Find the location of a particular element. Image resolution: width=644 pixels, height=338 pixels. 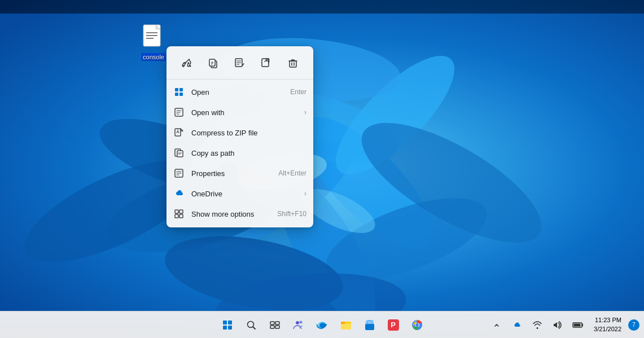

tray-battery-icon is located at coordinates (578, 325).